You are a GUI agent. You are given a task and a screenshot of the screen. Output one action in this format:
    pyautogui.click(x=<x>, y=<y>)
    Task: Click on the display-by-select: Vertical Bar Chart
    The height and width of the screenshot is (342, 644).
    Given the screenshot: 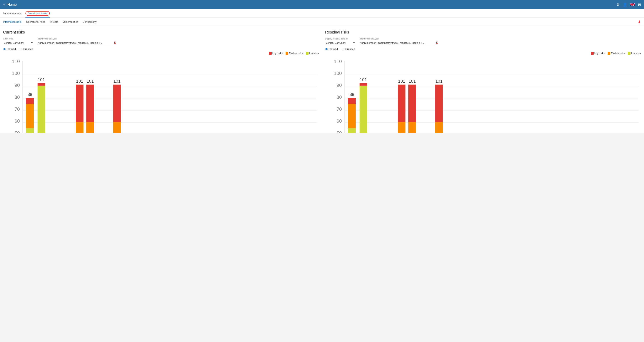 What is the action you would take?
    pyautogui.click(x=340, y=43)
    